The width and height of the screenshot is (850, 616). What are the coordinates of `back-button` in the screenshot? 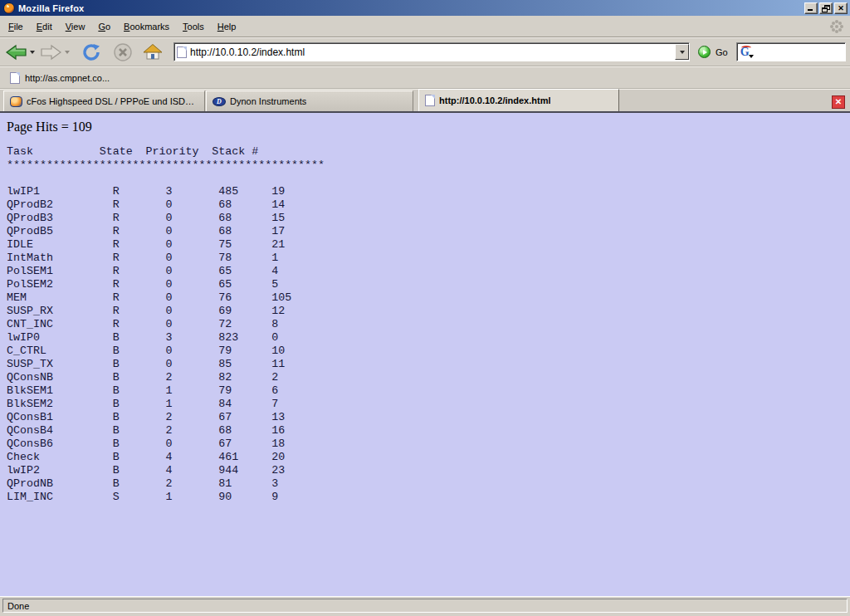 It's located at (20, 52).